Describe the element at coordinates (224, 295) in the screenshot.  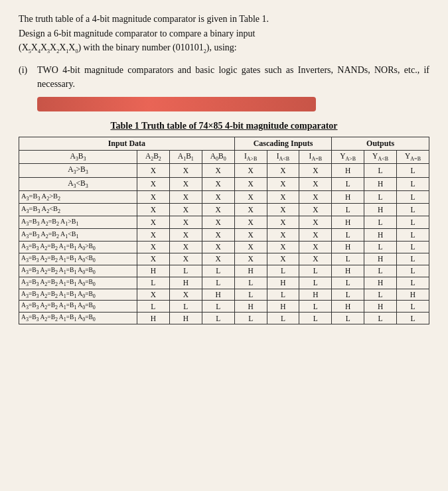
I see `table-row: A3=B3 A2=B2 A1=B1 A0=B0 X X H L L H L L …` at that location.